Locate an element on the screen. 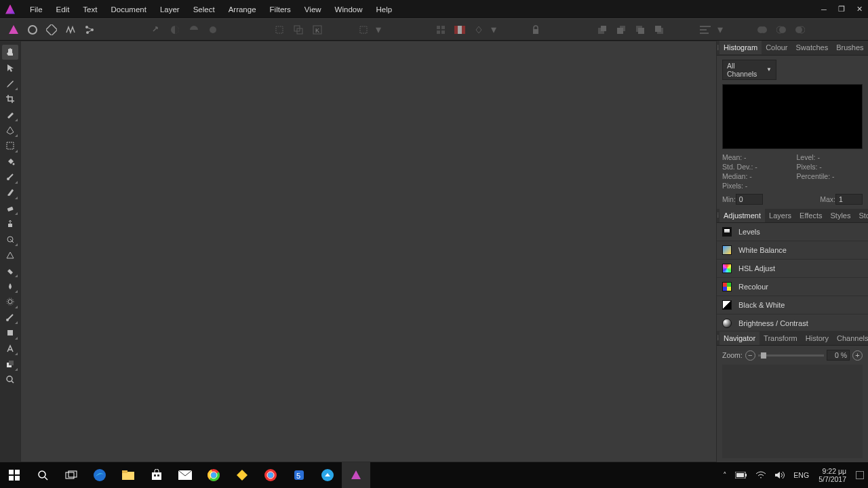 This screenshot has height=488, width=868. menu-view: View is located at coordinates (313, 9).